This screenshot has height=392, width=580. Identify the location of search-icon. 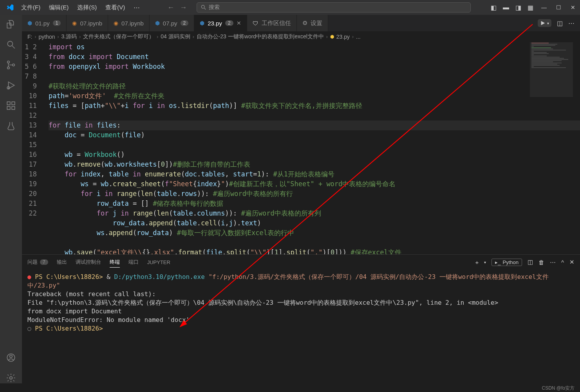
(204, 7).